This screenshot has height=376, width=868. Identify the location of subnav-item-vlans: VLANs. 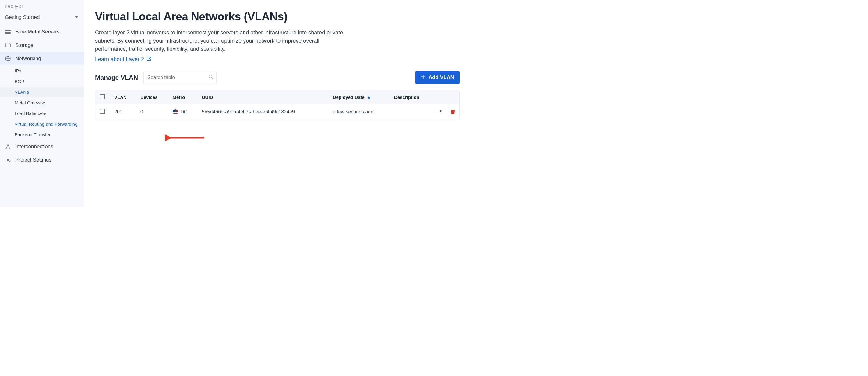
(42, 92).